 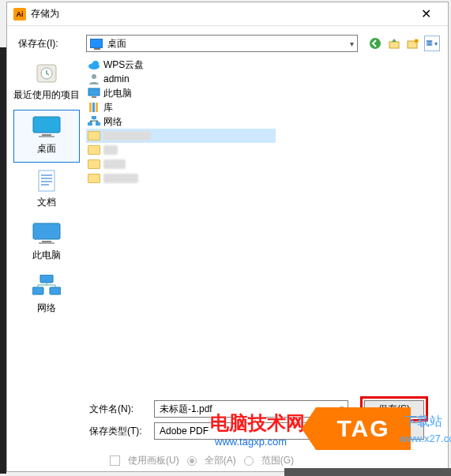 What do you see at coordinates (117, 44) in the screenshot?
I see `location-text: 桌面` at bounding box center [117, 44].